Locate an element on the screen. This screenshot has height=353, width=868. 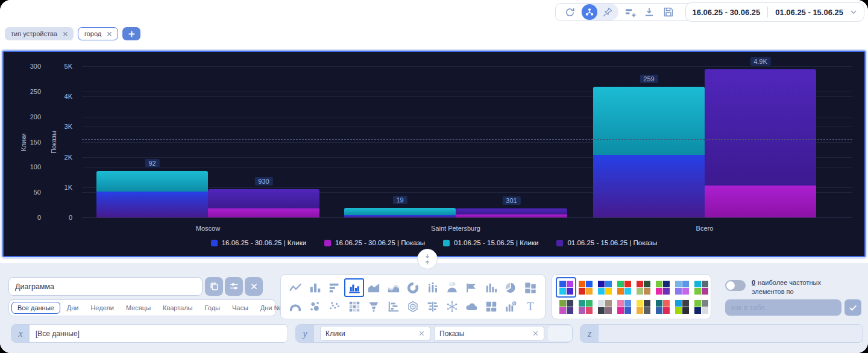
scatter-chart-icon is located at coordinates (335, 306).